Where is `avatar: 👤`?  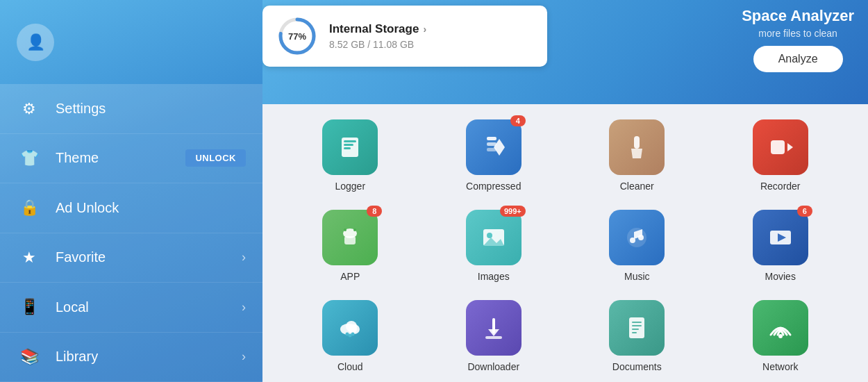
avatar: 👤 is located at coordinates (35, 42).